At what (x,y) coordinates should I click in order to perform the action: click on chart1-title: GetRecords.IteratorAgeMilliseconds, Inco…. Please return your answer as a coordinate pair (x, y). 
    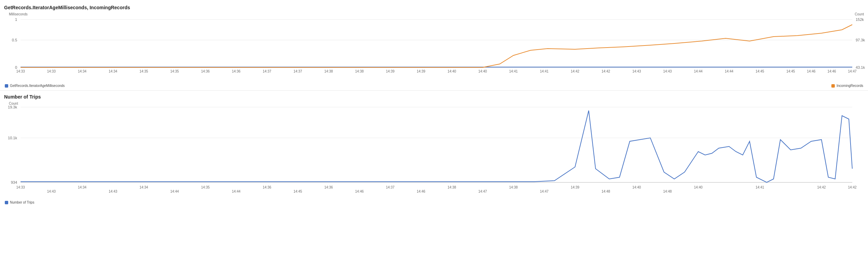
    Looking at the image, I should click on (434, 7).